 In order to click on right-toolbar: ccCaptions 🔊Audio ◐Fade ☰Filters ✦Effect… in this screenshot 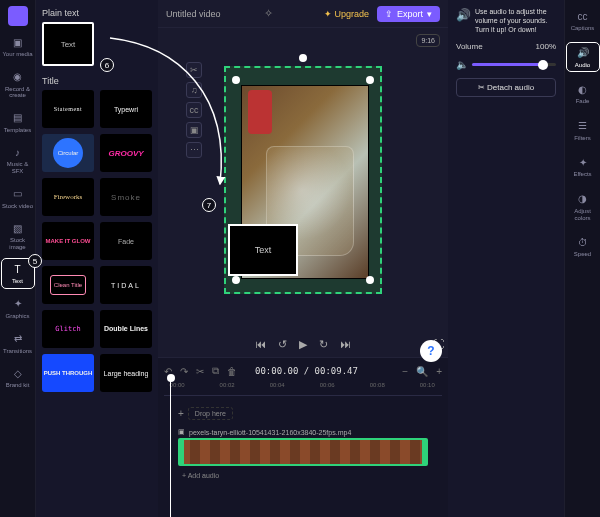, I will do `click(582, 258)`.